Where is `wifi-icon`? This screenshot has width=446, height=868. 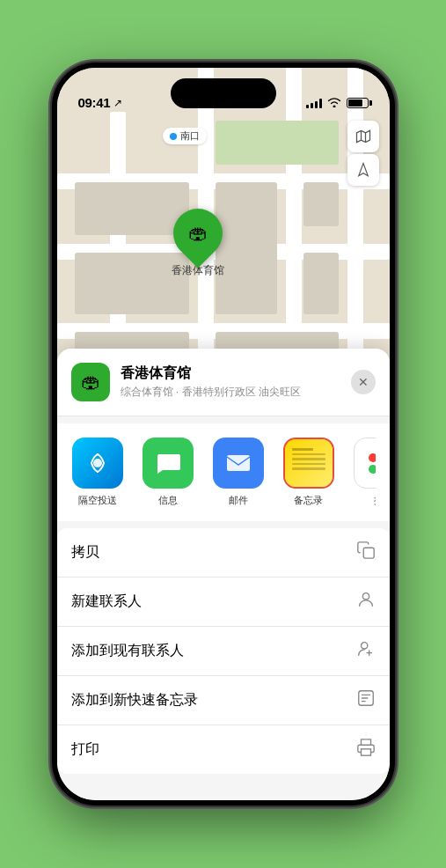
wifi-icon is located at coordinates (334, 103).